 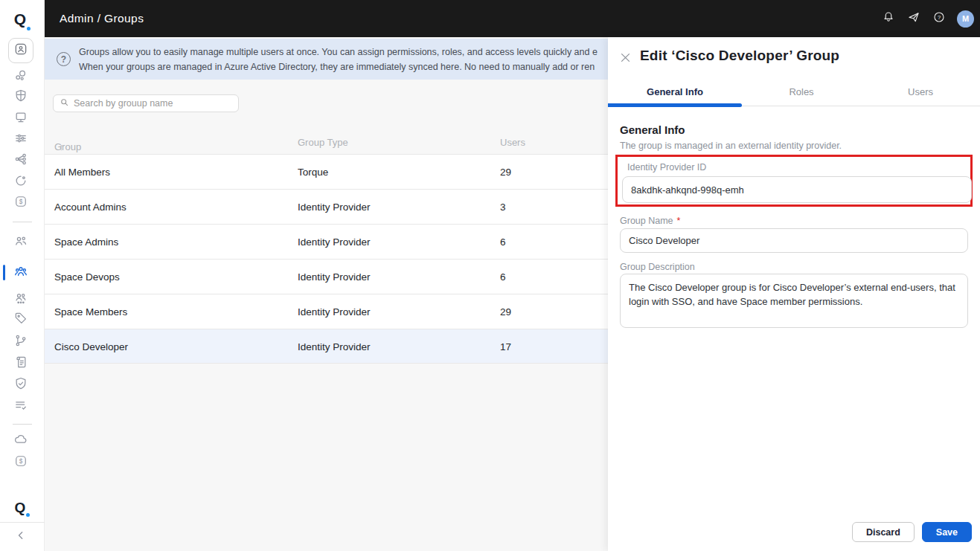 What do you see at coordinates (21, 537) in the screenshot?
I see `chevron-left-icon` at bounding box center [21, 537].